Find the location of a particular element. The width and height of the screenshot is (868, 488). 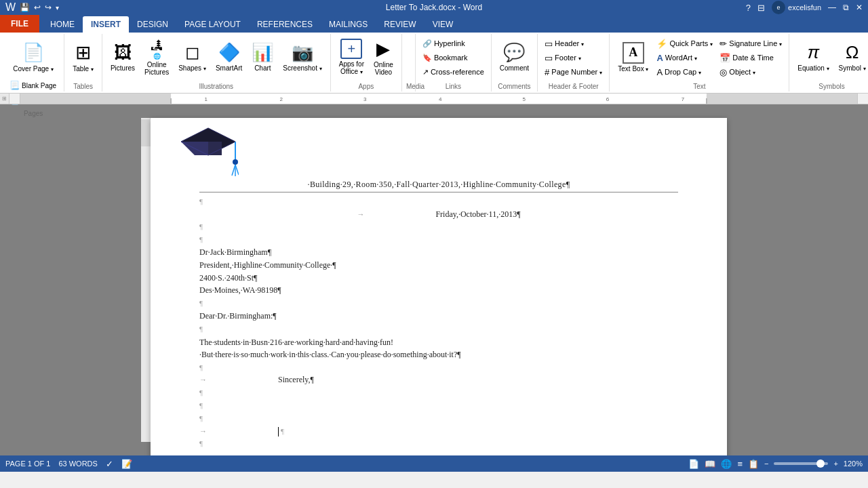

signature-line-icon: ✏ is located at coordinates (723, 43).